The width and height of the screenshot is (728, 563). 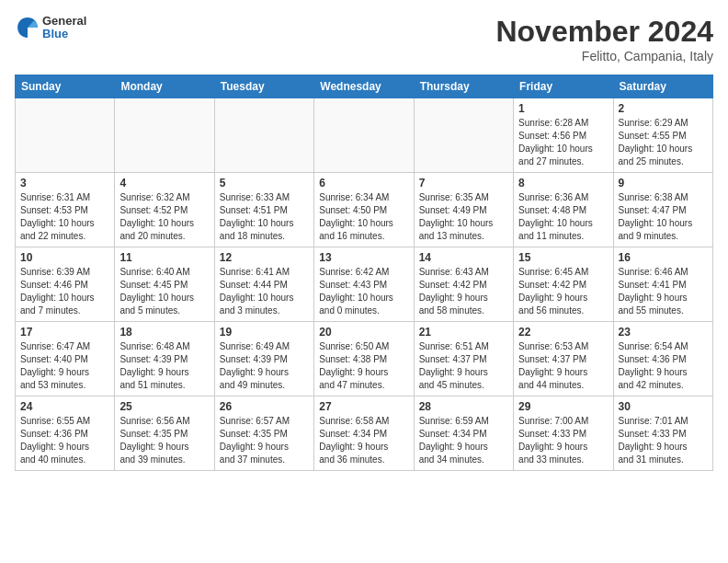 What do you see at coordinates (364, 285) in the screenshot?
I see `calendar-cell: 13Sunrise: 6:42 AM Sunset: 4:43 PM Dayli…` at bounding box center [364, 285].